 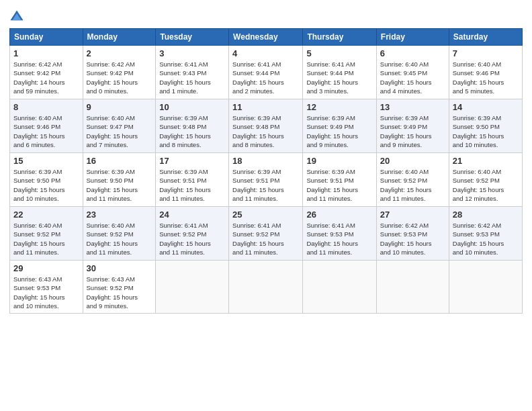 What do you see at coordinates (46, 161) in the screenshot?
I see `day-number: 15` at bounding box center [46, 161].